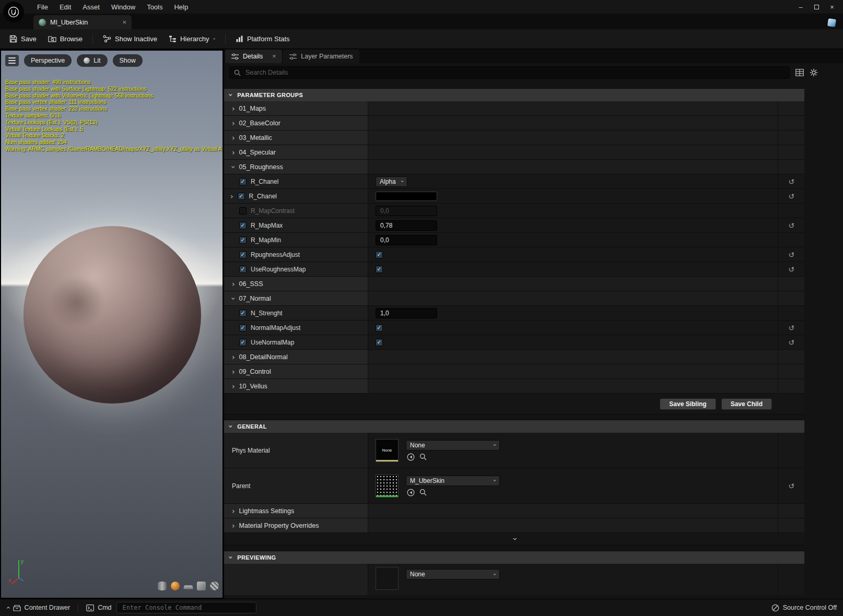  I want to click on param-checkbox, so click(243, 211).